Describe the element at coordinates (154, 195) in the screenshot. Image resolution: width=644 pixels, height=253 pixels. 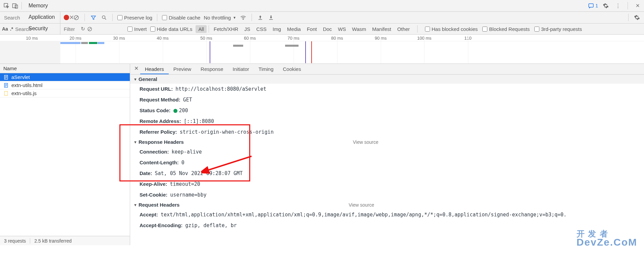
I see `header-key: Set-Cookie:` at that location.